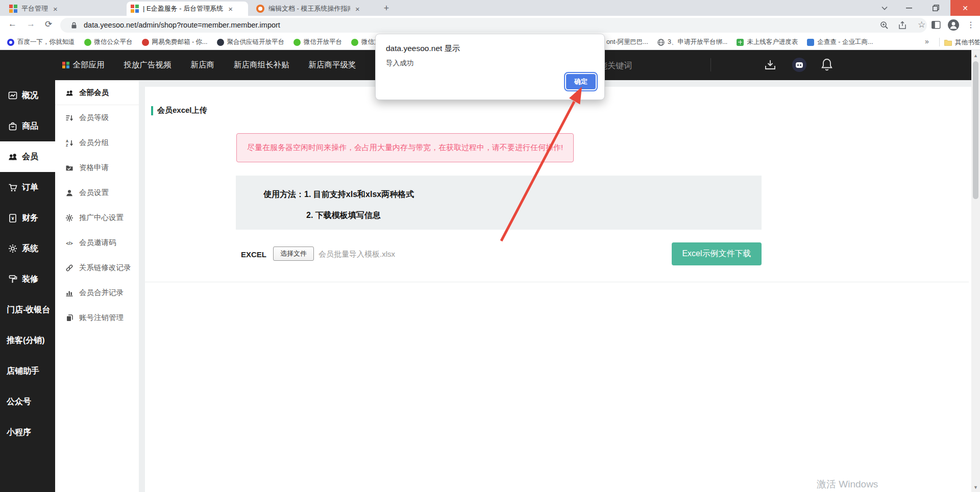 The image size is (980, 492). What do you see at coordinates (884, 26) in the screenshot?
I see `zoom-icon` at bounding box center [884, 26].